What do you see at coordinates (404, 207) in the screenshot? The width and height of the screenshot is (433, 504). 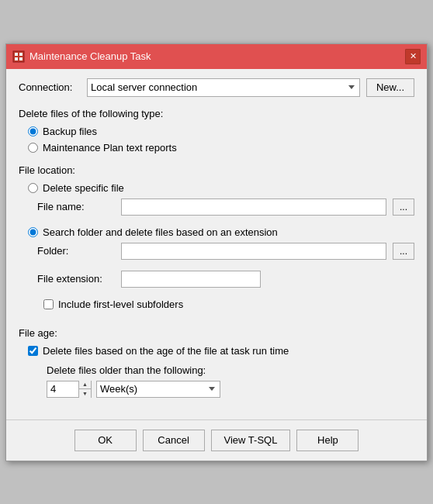 I see `file-name-browse-button: ...` at bounding box center [404, 207].